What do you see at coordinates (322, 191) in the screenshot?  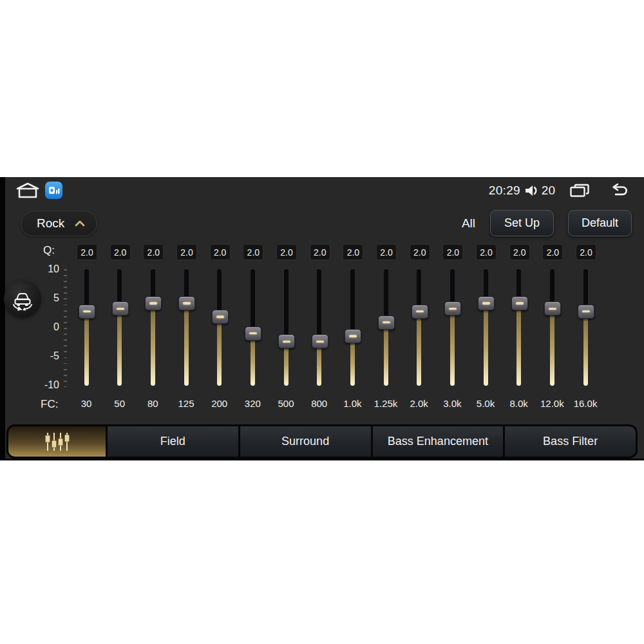 I see `status-bar: 20:29 20` at bounding box center [322, 191].